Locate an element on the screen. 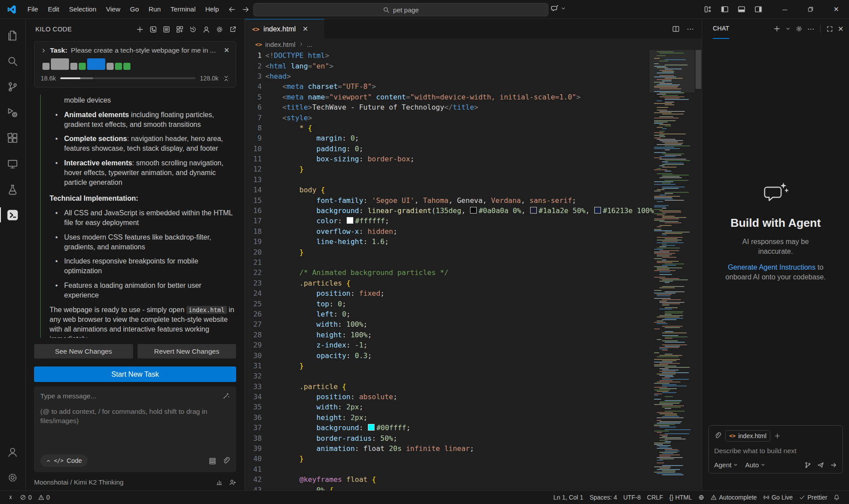  code-line: 22 /* Animated background particles */ is located at coordinates (450, 272).